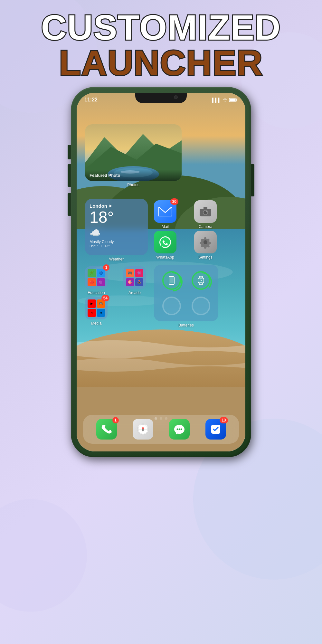 The height and width of the screenshot is (644, 322). I want to click on photos-below-label: Photos, so click(133, 185).